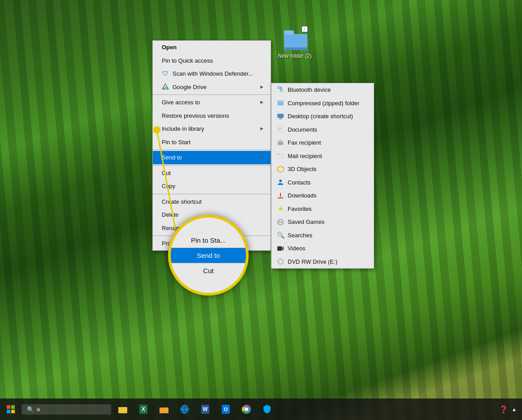 This screenshot has width=522, height=420. I want to click on taskbar-help-icon: ❓, so click(504, 409).